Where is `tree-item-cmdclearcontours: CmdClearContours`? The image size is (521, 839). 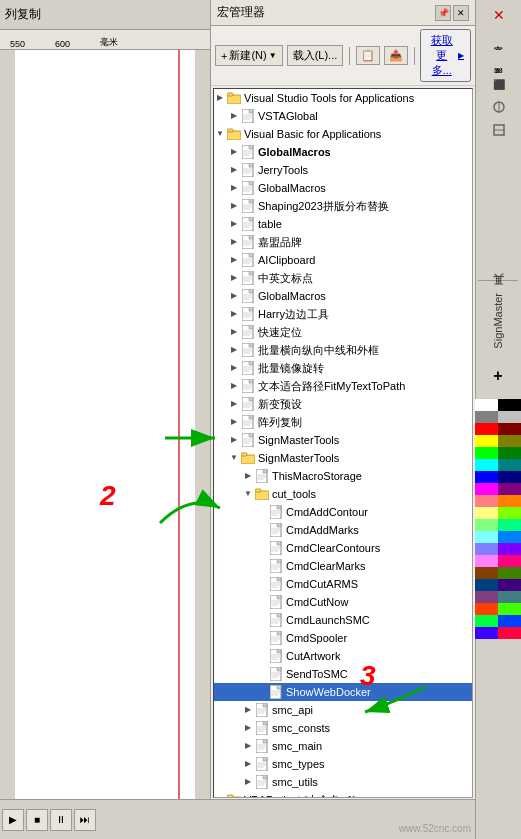
tree-item-cmdclearcontours: CmdClearContours is located at coordinates (343, 548).